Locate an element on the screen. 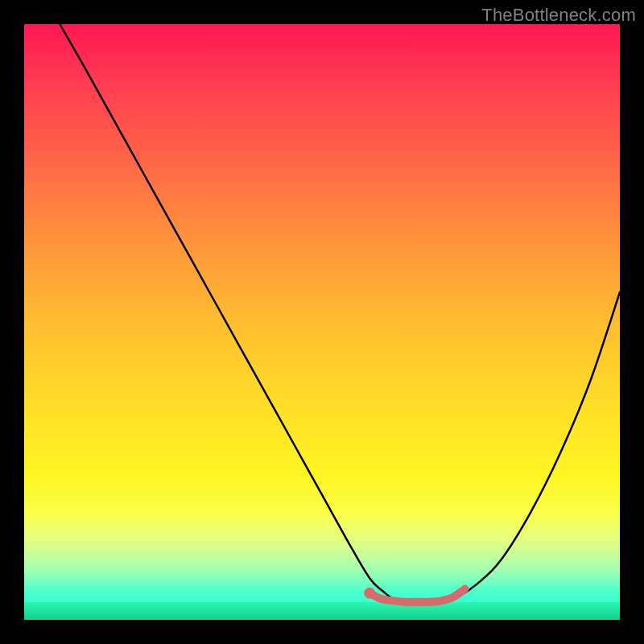 The width and height of the screenshot is (644, 644). optimal-range-start-dot is located at coordinates (369, 593).